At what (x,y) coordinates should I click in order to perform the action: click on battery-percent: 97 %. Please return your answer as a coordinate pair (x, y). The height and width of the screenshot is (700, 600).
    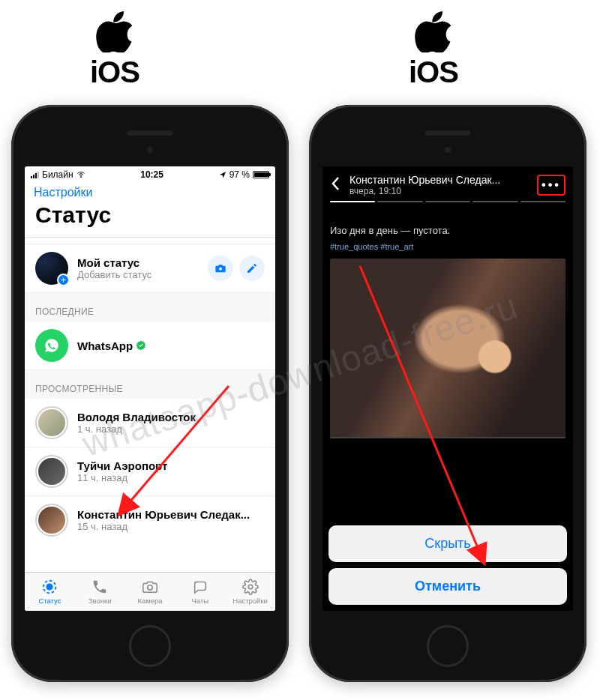
    Looking at the image, I should click on (240, 175).